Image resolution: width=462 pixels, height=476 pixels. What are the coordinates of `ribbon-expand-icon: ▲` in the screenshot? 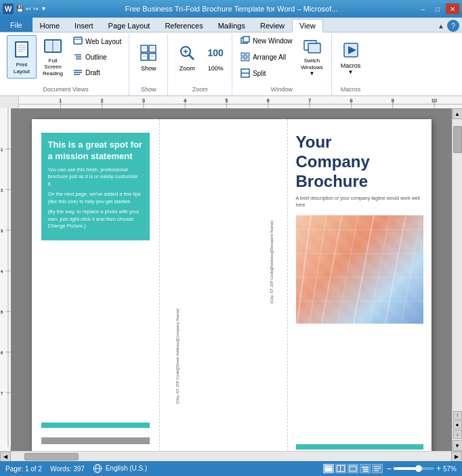 It's located at (441, 26).